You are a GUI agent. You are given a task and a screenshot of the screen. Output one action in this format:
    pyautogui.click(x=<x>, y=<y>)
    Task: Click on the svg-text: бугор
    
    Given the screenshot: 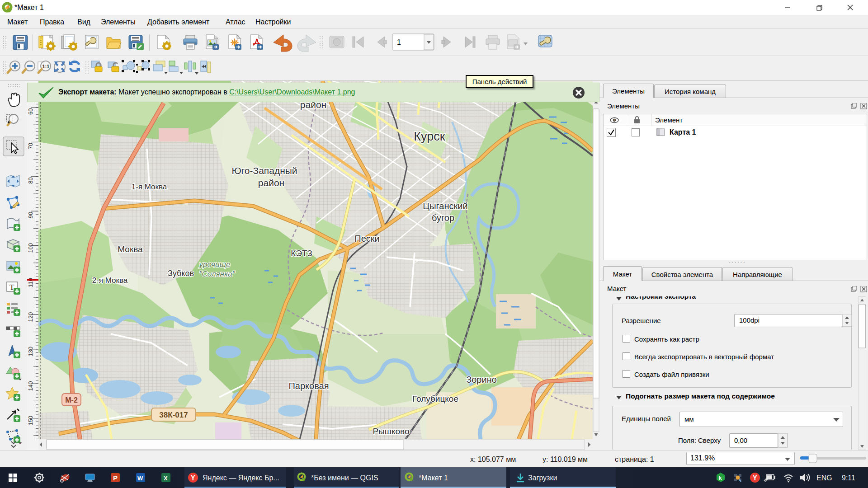 What is the action you would take?
    pyautogui.click(x=443, y=218)
    